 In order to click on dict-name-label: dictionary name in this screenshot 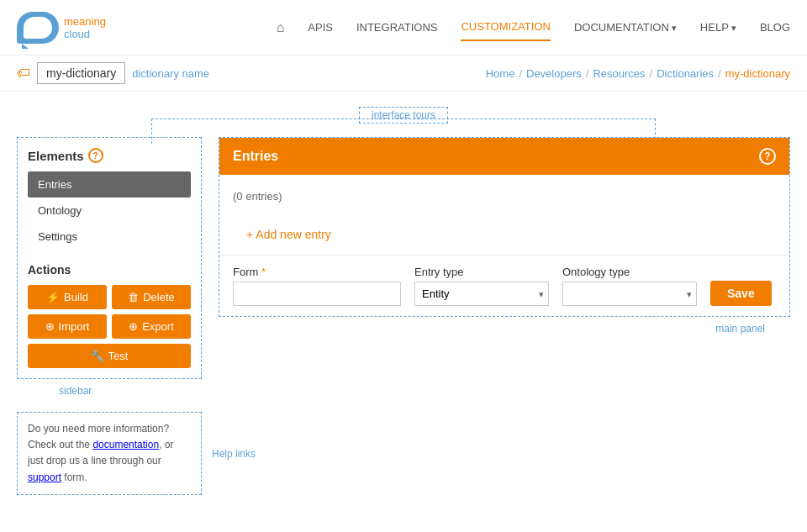, I will do `click(171, 74)`.